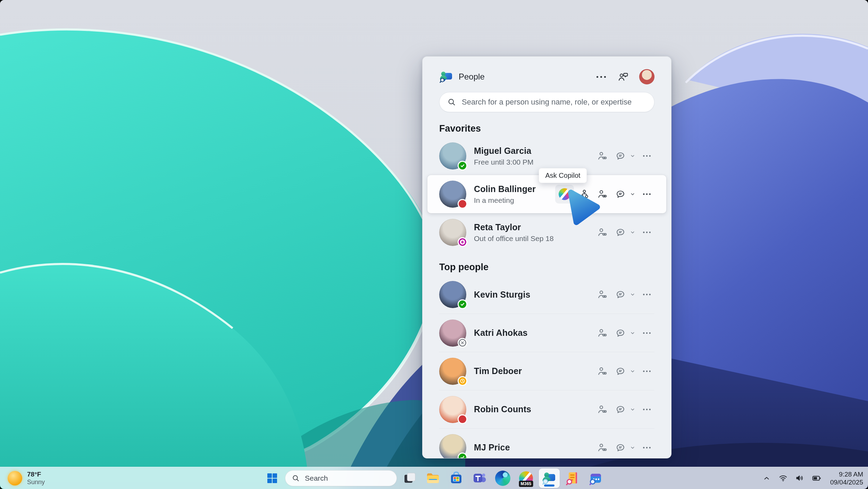 The image size is (868, 489). What do you see at coordinates (554, 102) in the screenshot?
I see `search-input` at bounding box center [554, 102].